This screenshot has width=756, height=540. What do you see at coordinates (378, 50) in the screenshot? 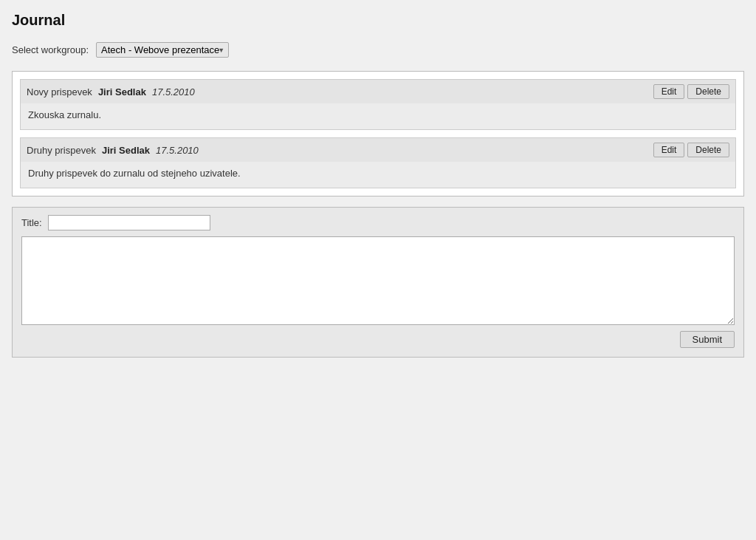
I see `workgroup-row: Select workgroup: Atech - Webove prezent…` at bounding box center [378, 50].